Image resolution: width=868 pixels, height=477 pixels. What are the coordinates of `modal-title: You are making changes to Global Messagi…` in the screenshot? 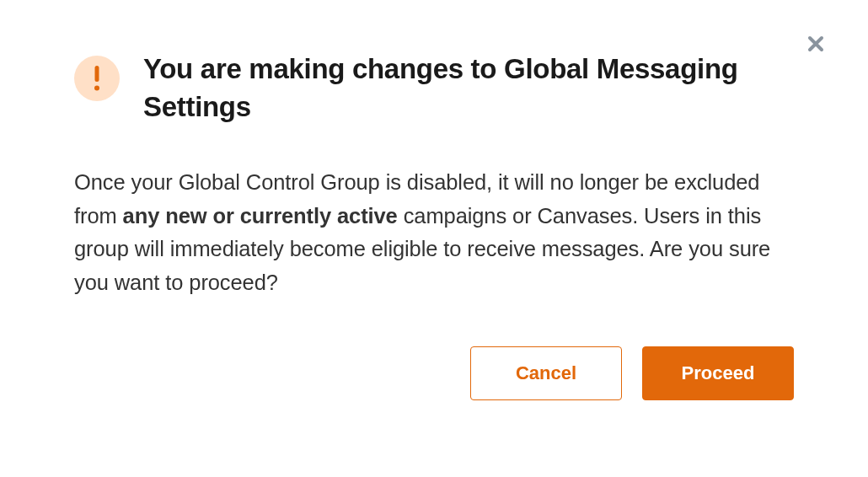 It's located at (469, 88).